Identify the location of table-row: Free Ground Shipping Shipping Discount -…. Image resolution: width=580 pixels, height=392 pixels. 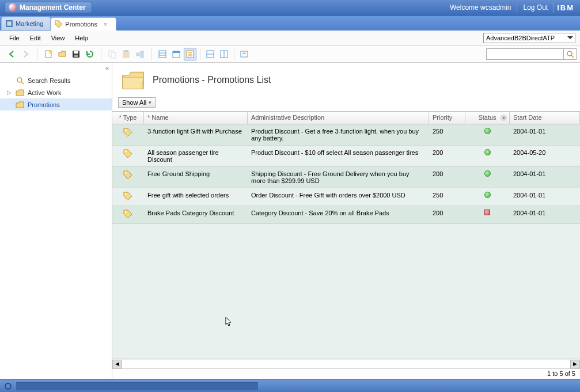
(346, 177).